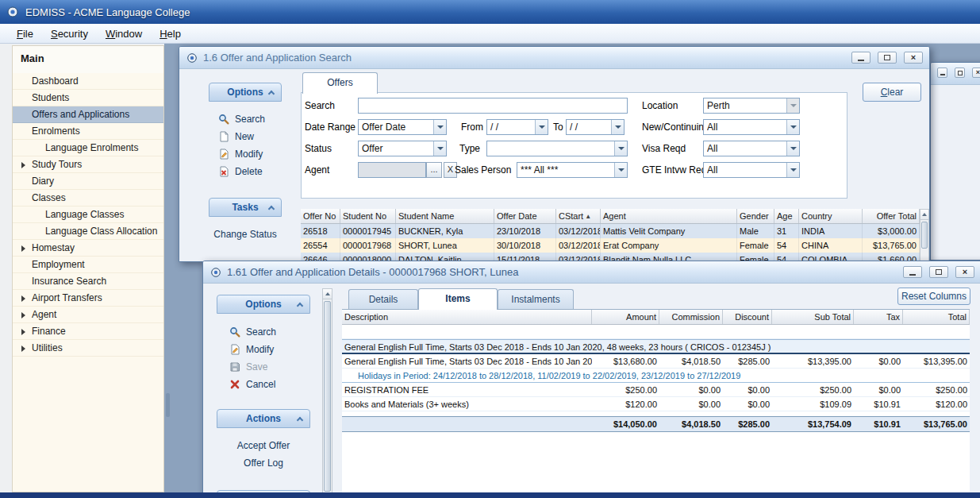  I want to click on menu-file: File, so click(25, 33).